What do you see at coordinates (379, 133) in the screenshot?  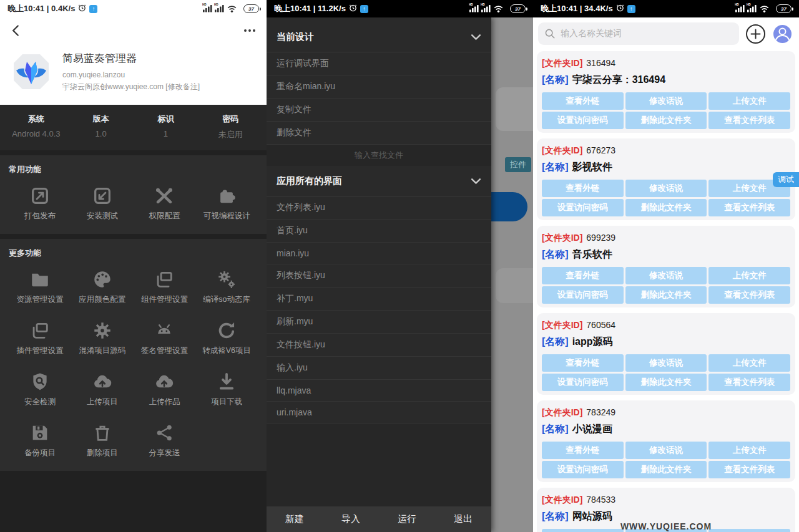 I see `drawer-menu-item: 删除文件` at bounding box center [379, 133].